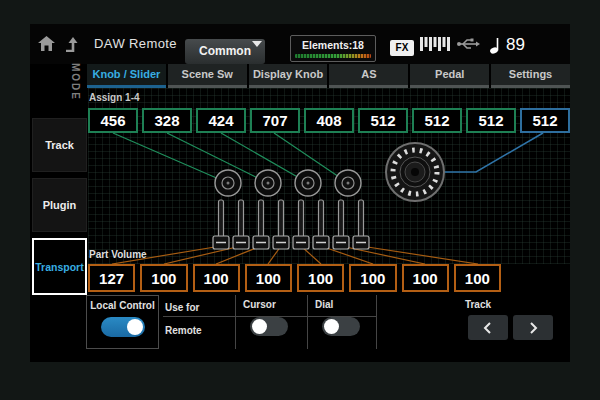 This screenshot has width=600, height=400. What do you see at coordinates (435, 44) in the screenshot?
I see `keyboard-icon` at bounding box center [435, 44].